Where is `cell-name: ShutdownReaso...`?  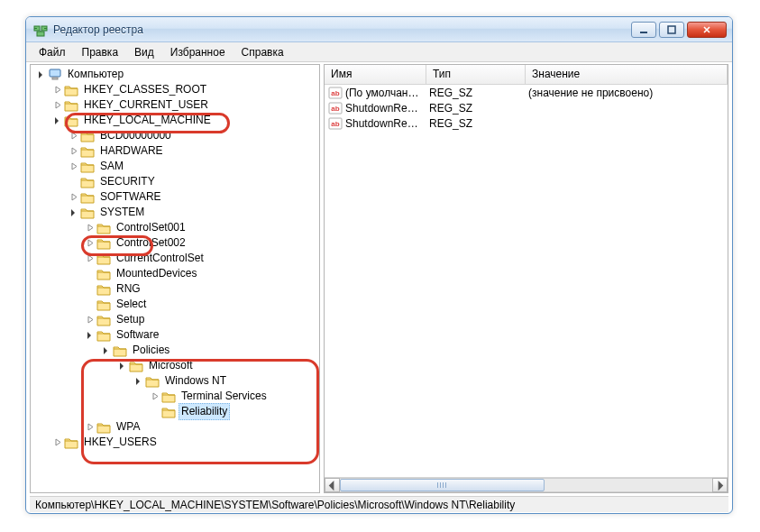 cell-name: ShutdownReaso... is located at coordinates (388, 124).